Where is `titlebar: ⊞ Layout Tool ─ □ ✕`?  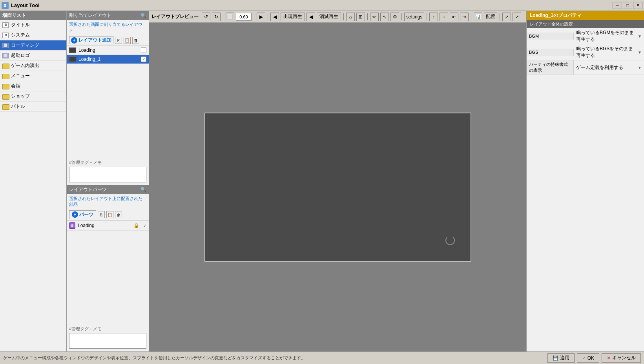 titlebar: ⊞ Layout Tool ─ □ ✕ is located at coordinates (322, 5).